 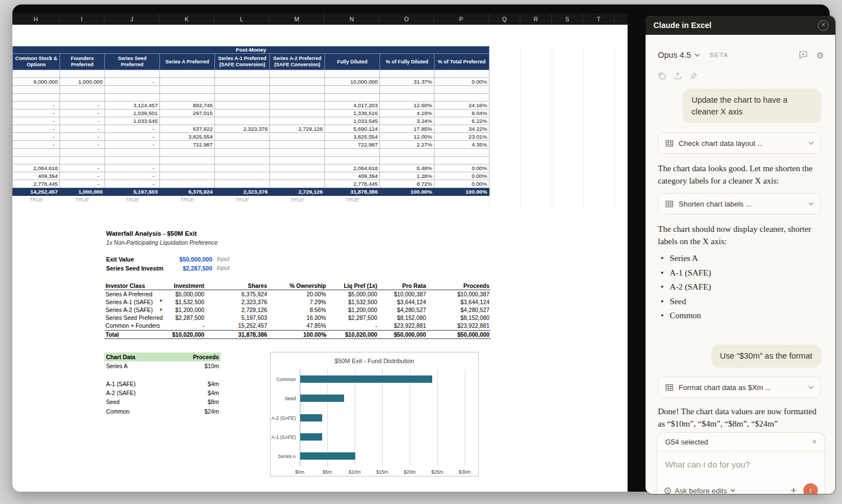 I want to click on spreadsheet-cell: 5,197,503, so click(x=237, y=318).